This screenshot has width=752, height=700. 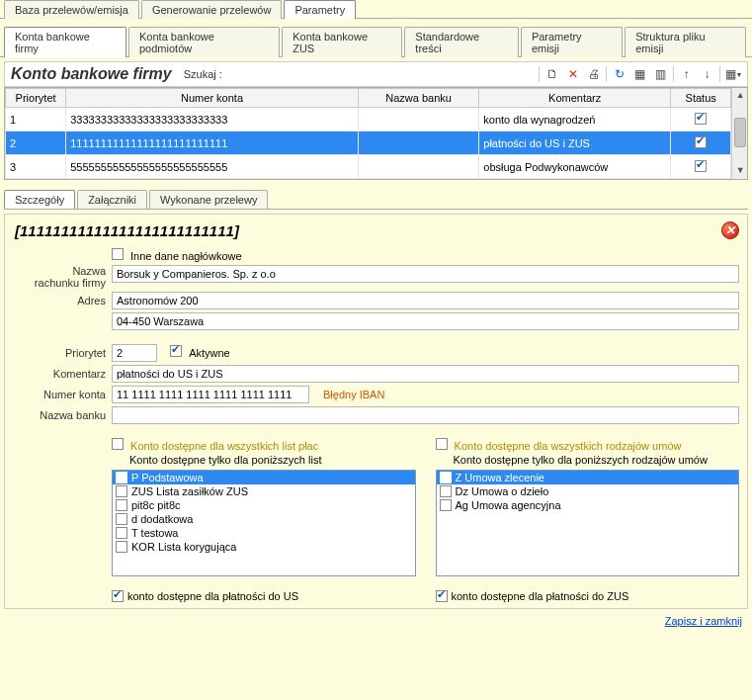 I want to click on sub-tab-5: Struktura pliku emisji, so click(x=686, y=42).